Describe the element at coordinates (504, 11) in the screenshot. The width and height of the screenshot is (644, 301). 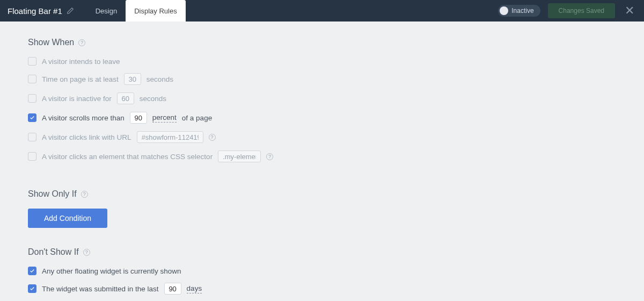
I see `toggle-knob-icon` at that location.